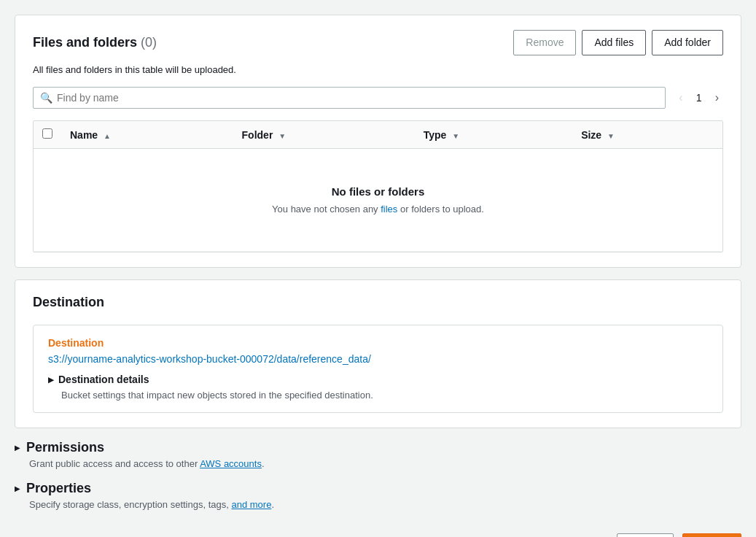 Image resolution: width=756 pixels, height=537 pixels. What do you see at coordinates (349, 98) in the screenshot?
I see `search-input-wrapper: 🔍` at bounding box center [349, 98].